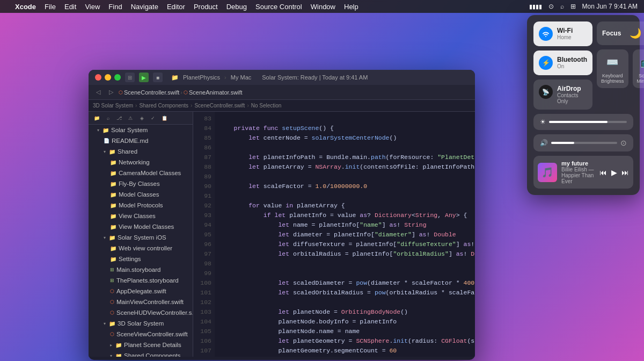  I want to click on nav-item-sceneviewcontroller: ⬡ SceneViewController.swift, so click(141, 334).